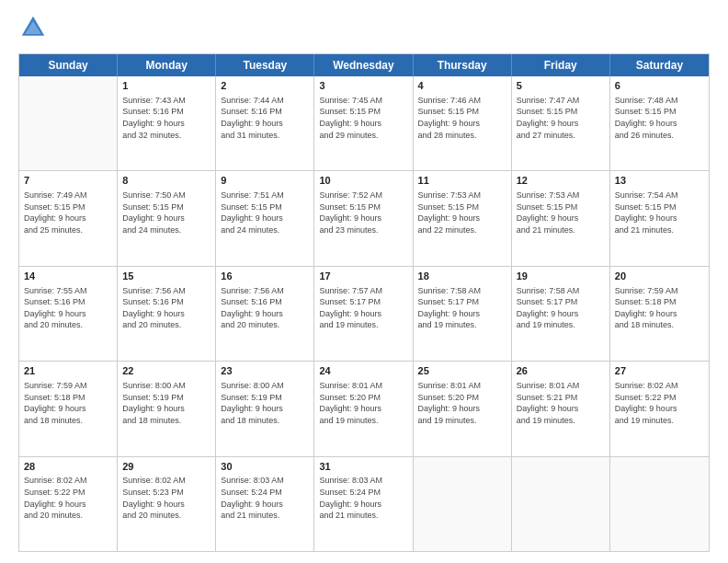  What do you see at coordinates (561, 372) in the screenshot?
I see `day-number: 26` at bounding box center [561, 372].